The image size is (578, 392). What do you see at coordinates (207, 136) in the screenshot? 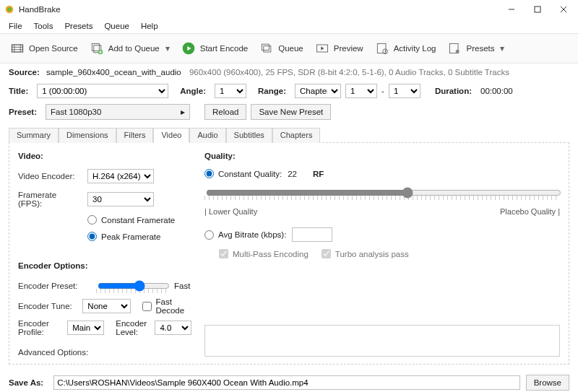
I see `tab-audio: Audio` at bounding box center [207, 136].